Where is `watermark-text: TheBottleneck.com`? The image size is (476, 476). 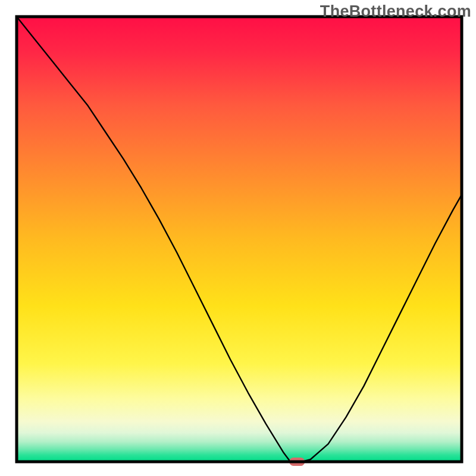 watermark-text: TheBottleneck.com is located at coordinates (396, 12).